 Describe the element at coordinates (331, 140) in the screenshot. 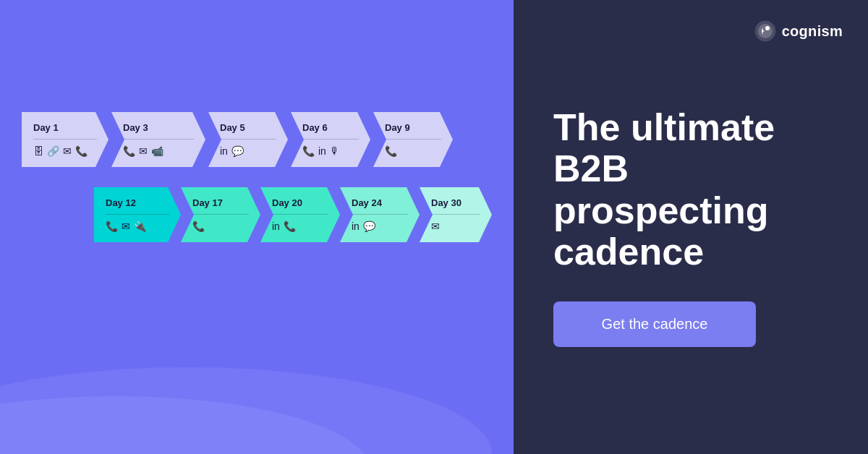

I see `day6-card: Day 6 📞 in 🎙` at that location.